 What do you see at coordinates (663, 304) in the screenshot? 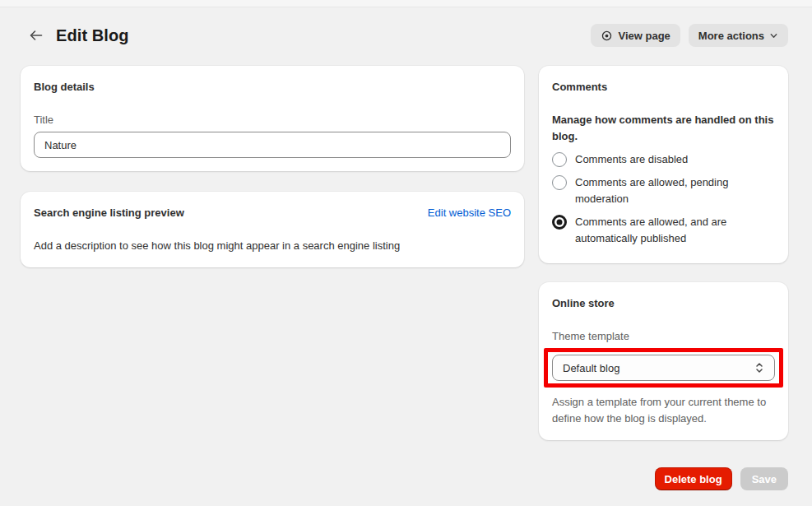
I see `online-store-heading: Online store` at bounding box center [663, 304].